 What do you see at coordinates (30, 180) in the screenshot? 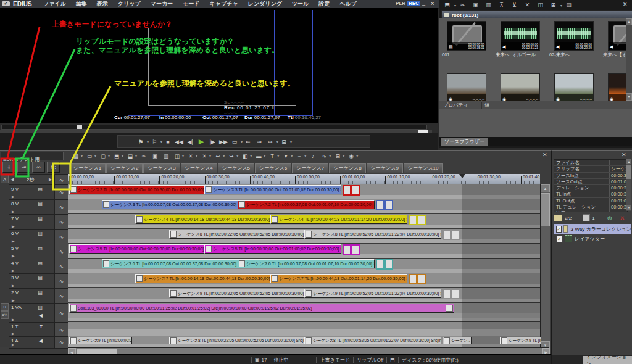
I see `timescale-value: 2秒` at bounding box center [30, 180].